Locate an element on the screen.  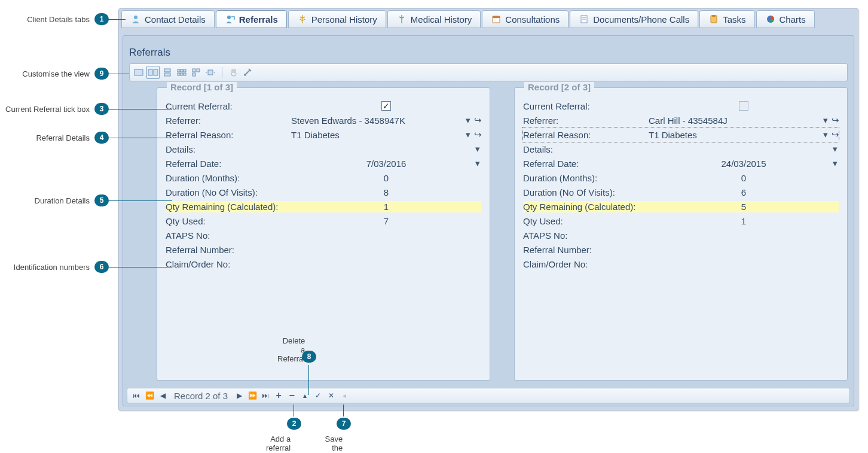
nav-edit-button: ▴ is located at coordinates (305, 396).